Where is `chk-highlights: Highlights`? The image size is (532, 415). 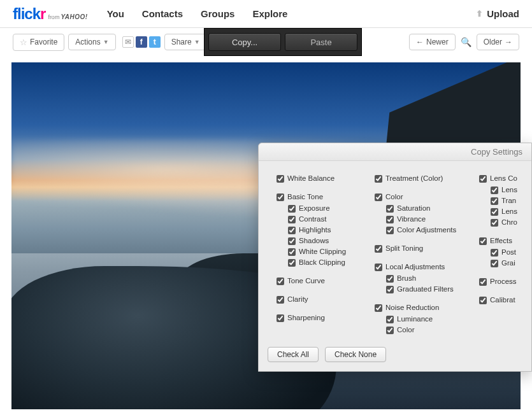 chk-highlights: Highlights is located at coordinates (327, 230).